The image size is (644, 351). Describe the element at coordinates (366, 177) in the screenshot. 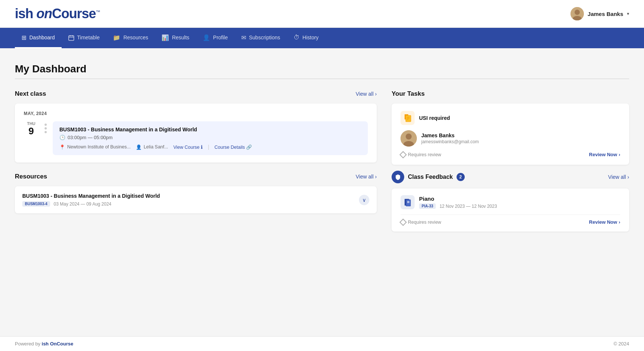

I see `resources-view-all: View all ›` at that location.